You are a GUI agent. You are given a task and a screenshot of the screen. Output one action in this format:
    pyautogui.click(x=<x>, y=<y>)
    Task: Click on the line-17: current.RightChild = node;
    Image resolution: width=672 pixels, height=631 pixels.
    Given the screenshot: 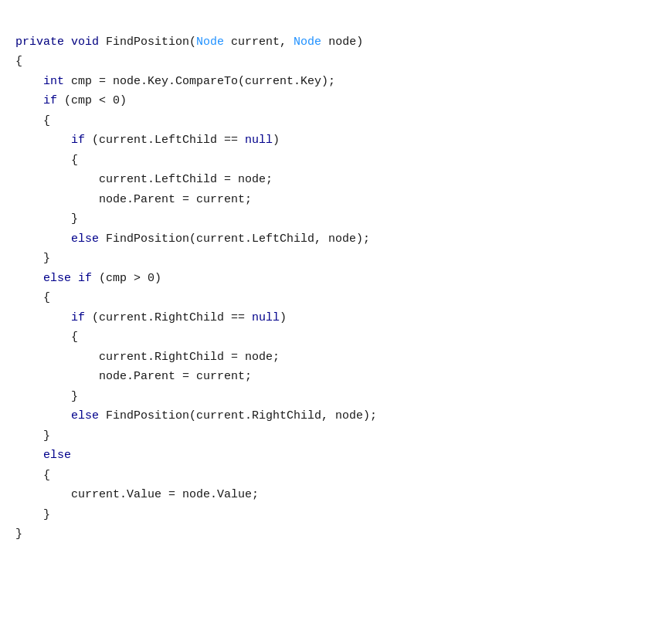 What is the action you would take?
    pyautogui.click(x=148, y=357)
    